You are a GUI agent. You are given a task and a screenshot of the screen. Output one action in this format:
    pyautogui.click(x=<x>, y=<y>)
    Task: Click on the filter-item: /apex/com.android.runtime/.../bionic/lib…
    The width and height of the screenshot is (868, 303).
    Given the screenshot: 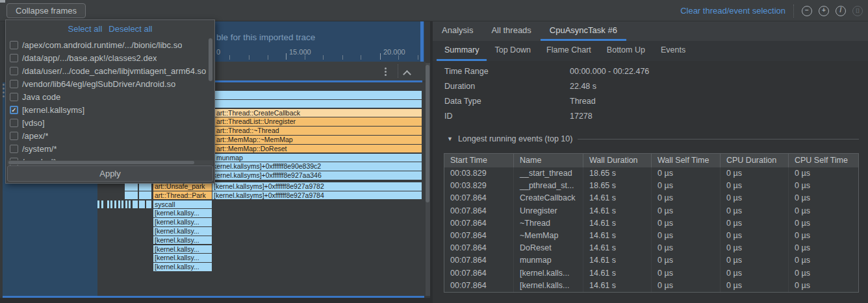 What is the action you would take?
    pyautogui.click(x=110, y=45)
    